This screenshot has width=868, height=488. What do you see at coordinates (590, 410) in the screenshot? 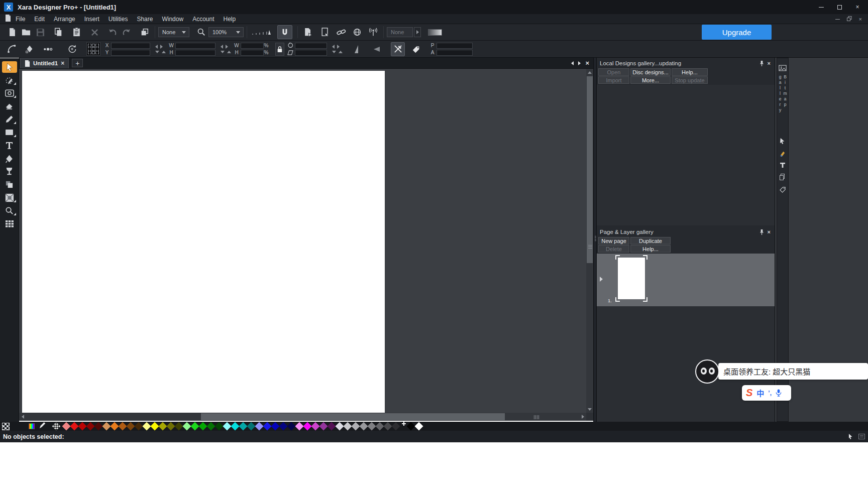
I see `scroll-down-icon` at bounding box center [590, 410].